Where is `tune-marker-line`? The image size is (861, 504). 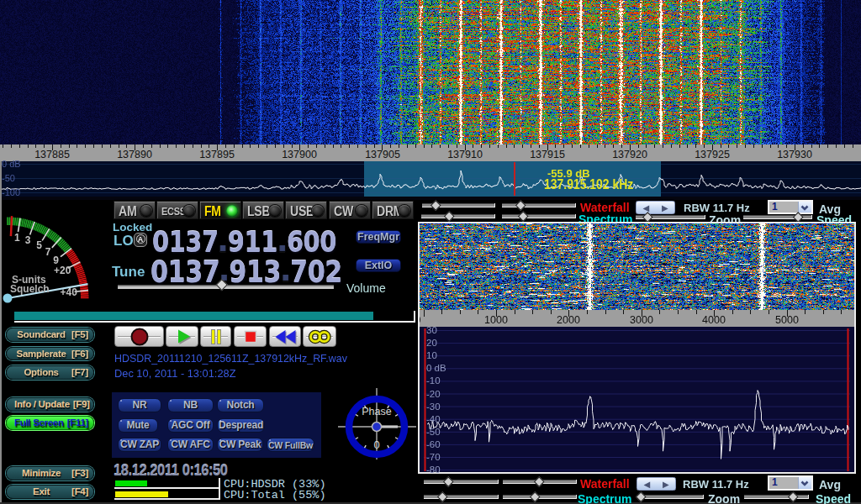
tune-marker-line is located at coordinates (515, 179).